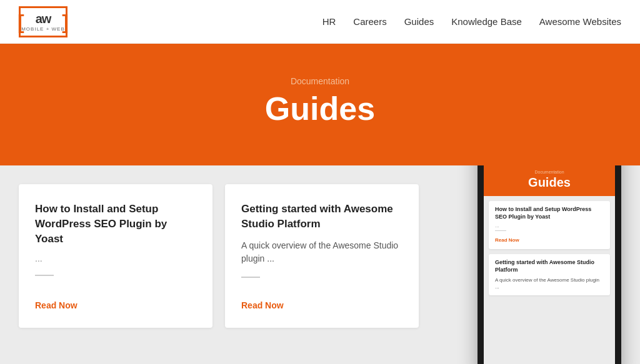 This screenshot has width=640, height=364. Describe the element at coordinates (44, 275) in the screenshot. I see `card-1-divider` at that location.